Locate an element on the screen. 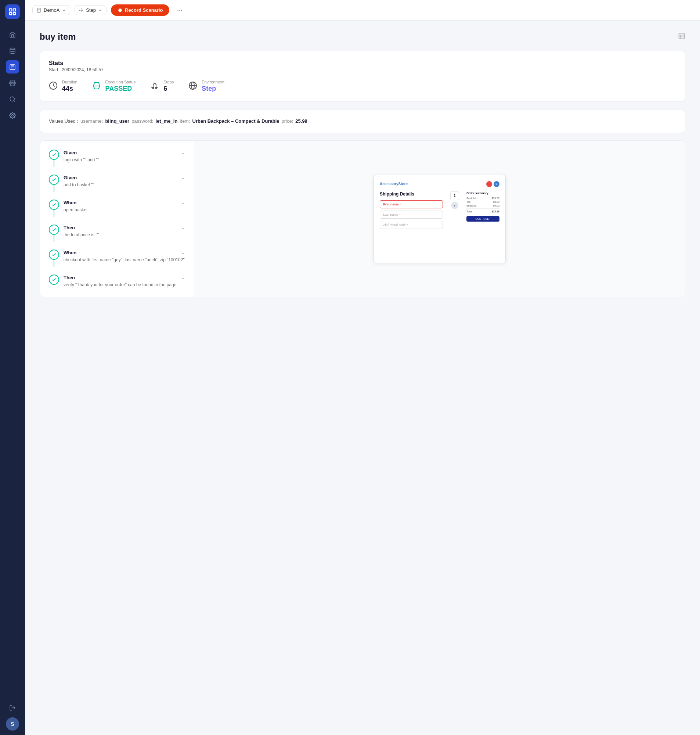 The height and width of the screenshot is (735, 700). step-type: When is located at coordinates (70, 203).